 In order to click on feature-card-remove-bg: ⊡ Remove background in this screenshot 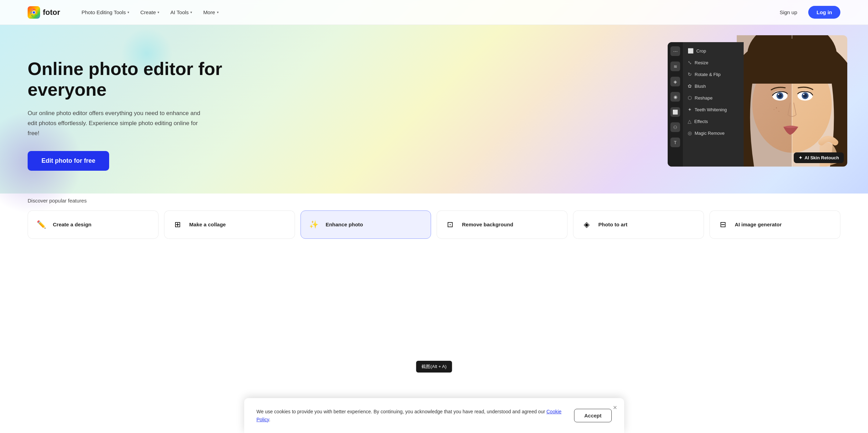, I will do `click(502, 225)`.